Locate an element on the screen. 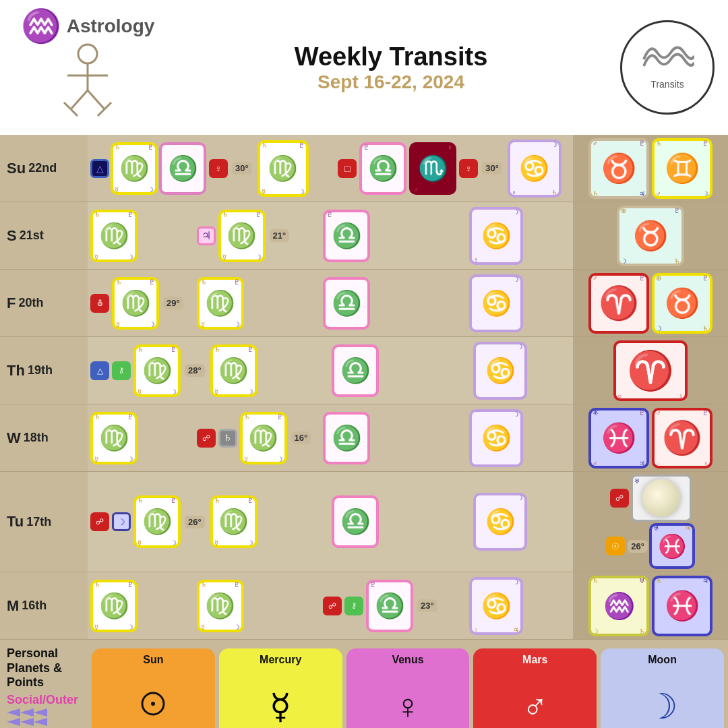 This screenshot has height=728, width=728. degree-su22: 30° is located at coordinates (242, 169).